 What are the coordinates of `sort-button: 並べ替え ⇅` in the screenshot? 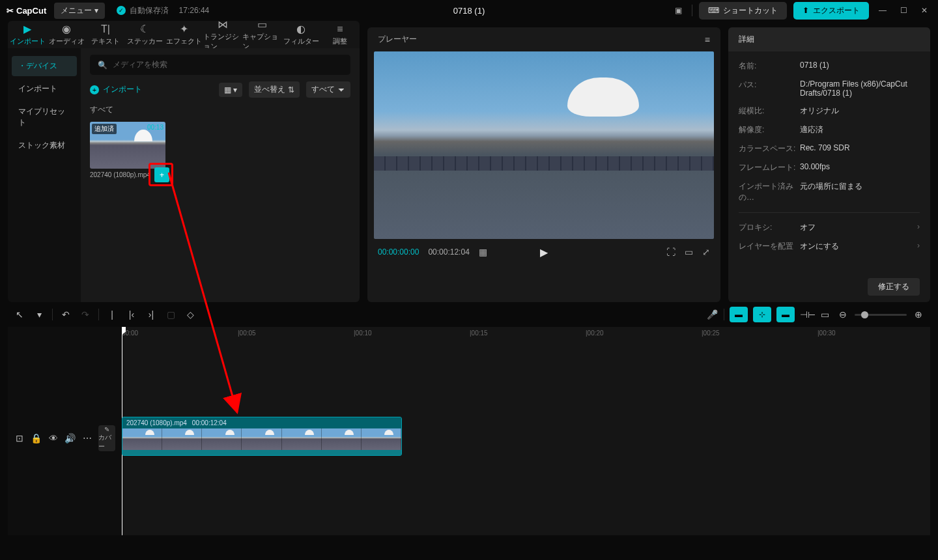 It's located at (274, 90).